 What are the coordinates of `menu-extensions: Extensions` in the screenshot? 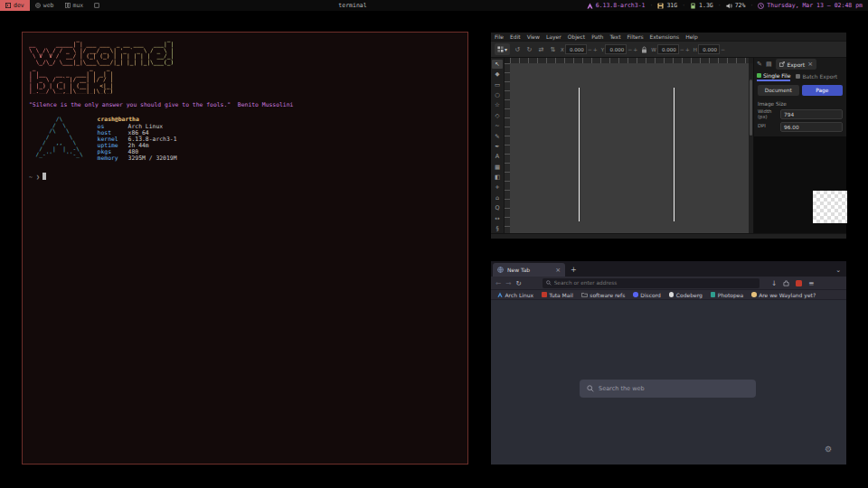 It's located at (665, 36).